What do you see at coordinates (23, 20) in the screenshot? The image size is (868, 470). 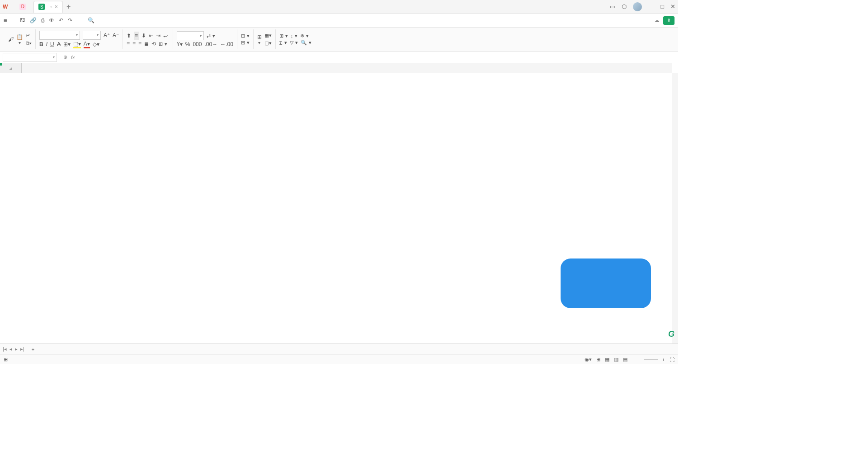 I see `save-icon: 🖫` at bounding box center [23, 20].